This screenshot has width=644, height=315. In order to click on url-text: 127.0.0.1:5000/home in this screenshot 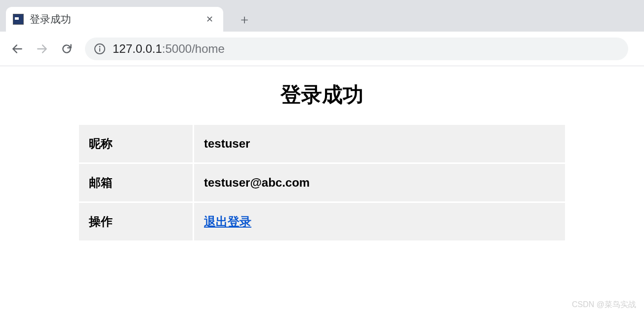, I will do `click(169, 49)`.